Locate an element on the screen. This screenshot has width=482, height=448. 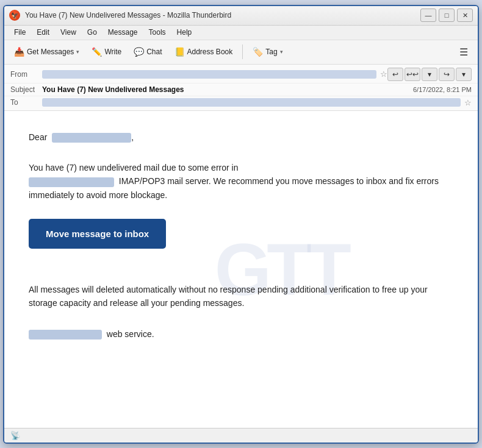
extra-actions-button: ▾ is located at coordinates (464, 74).